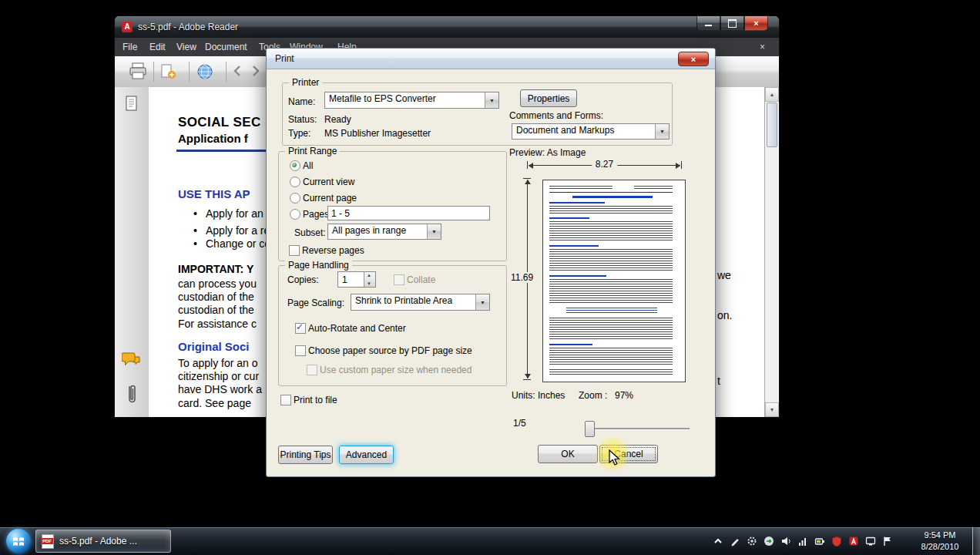  I want to click on paper-source-label: Choose paper source by PDF page size, so click(390, 351).